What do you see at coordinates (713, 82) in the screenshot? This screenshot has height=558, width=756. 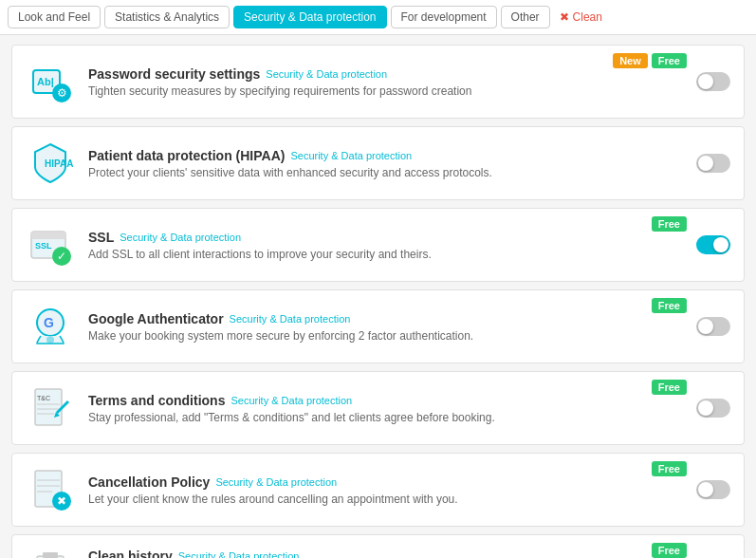 I see `toggle-area-password` at bounding box center [713, 82].